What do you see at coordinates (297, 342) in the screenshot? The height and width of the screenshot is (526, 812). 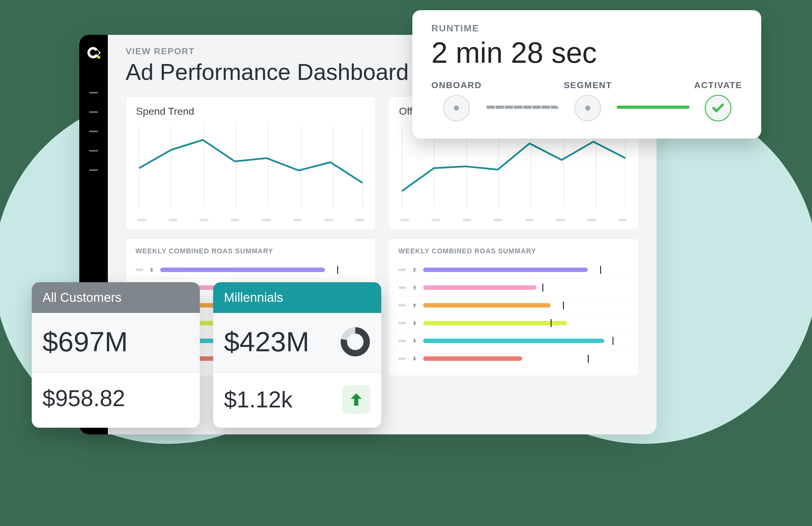 I see `stat-card-primary-value: $423M` at bounding box center [297, 342].